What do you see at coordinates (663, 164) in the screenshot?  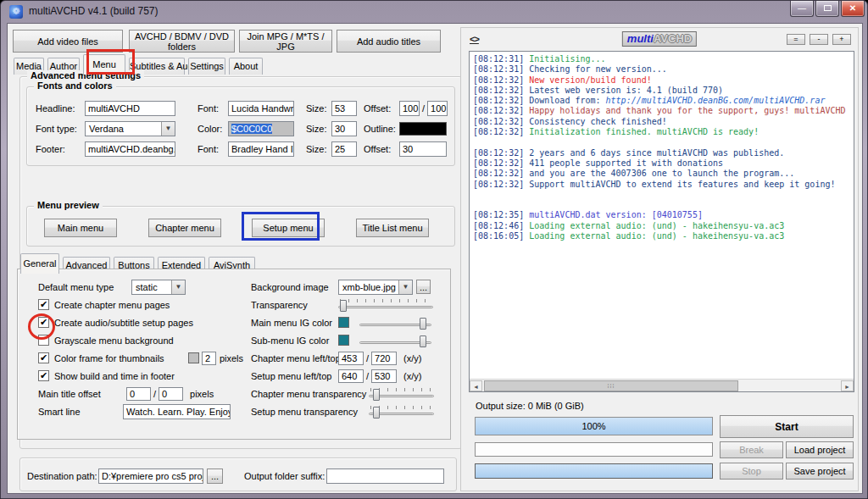 I see `log-line: [08:12:32] 411 people supported it with …` at bounding box center [663, 164].